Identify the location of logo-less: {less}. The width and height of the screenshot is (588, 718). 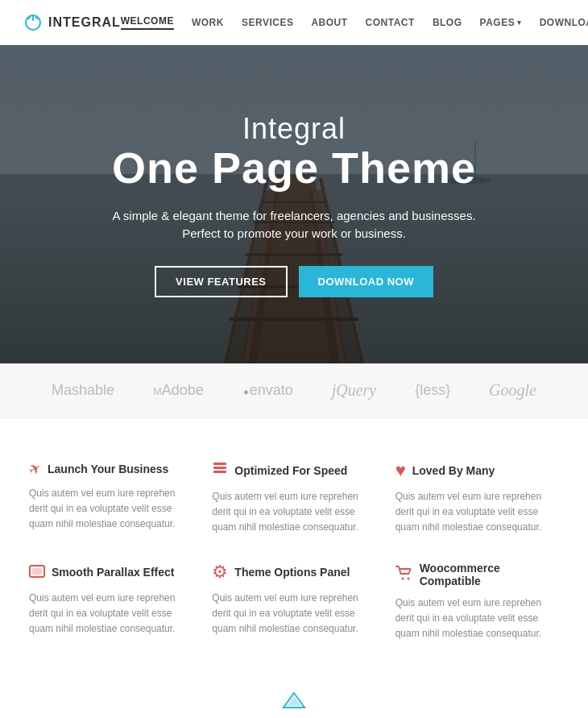
(433, 390).